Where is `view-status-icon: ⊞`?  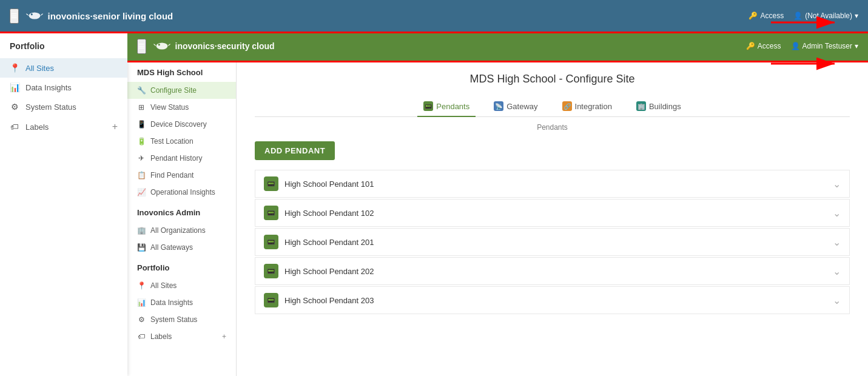 view-status-icon: ⊞ is located at coordinates (141, 107).